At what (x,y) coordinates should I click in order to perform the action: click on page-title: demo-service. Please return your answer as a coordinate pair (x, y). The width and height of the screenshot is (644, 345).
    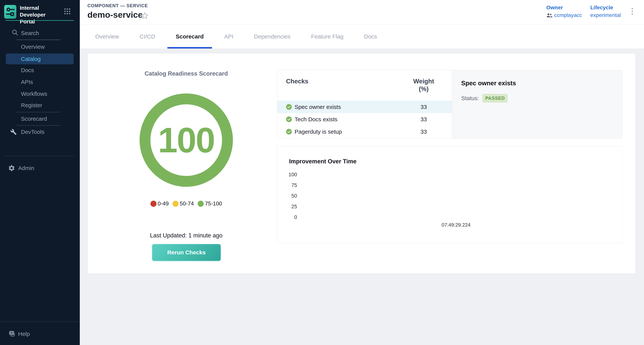
    Looking at the image, I should click on (115, 15).